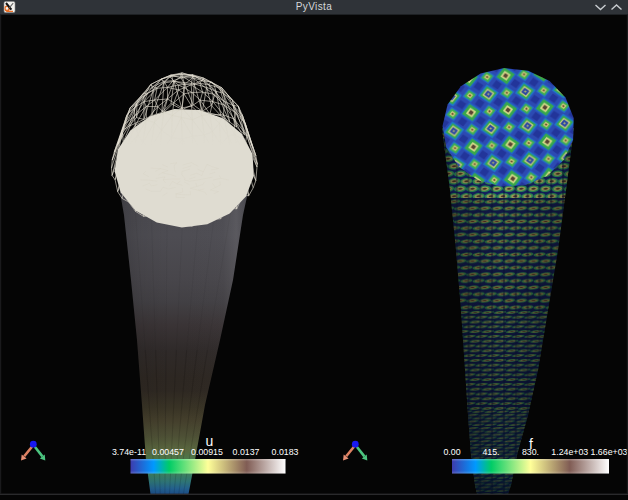 The image size is (628, 500). What do you see at coordinates (452, 452) in the screenshot?
I see `svg-text: 0.00` at bounding box center [452, 452].